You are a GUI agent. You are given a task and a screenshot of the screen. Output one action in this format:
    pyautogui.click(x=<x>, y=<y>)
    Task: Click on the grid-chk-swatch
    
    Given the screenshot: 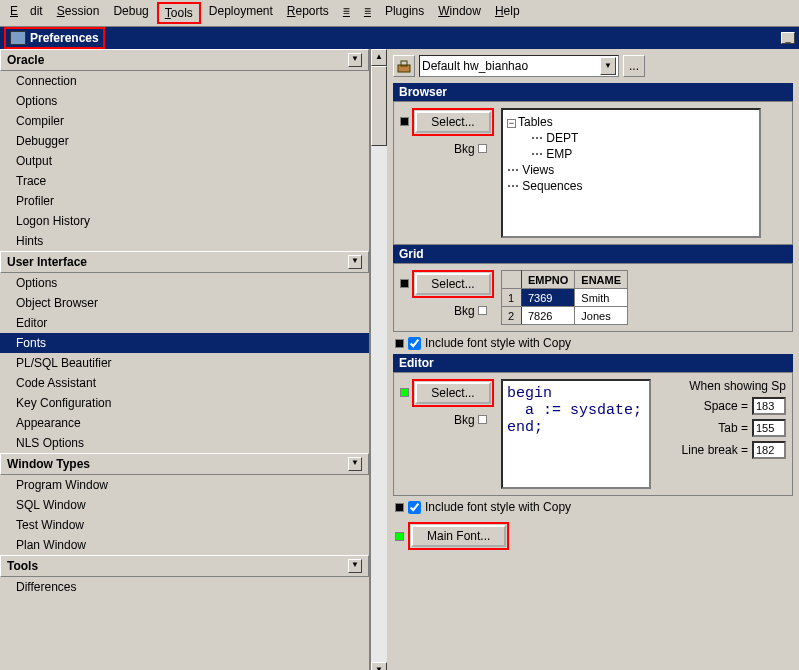 What is the action you would take?
    pyautogui.click(x=400, y=344)
    